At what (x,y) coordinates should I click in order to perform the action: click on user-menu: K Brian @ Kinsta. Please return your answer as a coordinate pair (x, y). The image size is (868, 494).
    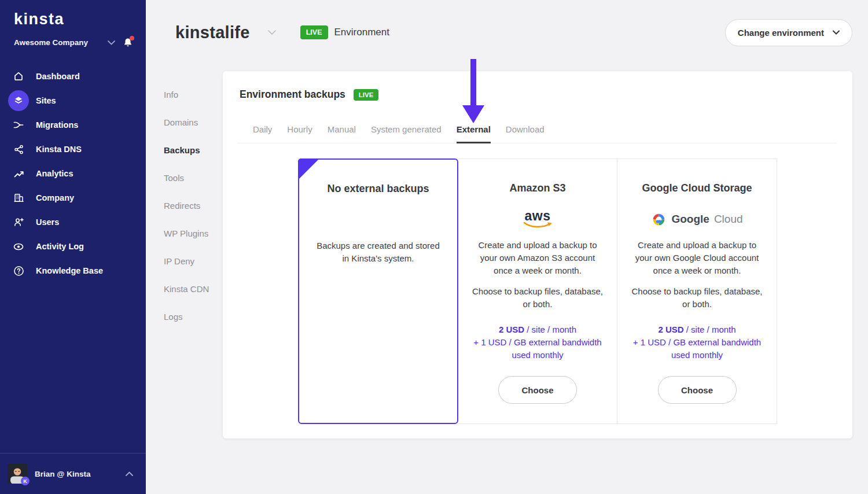
    Looking at the image, I should click on (73, 473).